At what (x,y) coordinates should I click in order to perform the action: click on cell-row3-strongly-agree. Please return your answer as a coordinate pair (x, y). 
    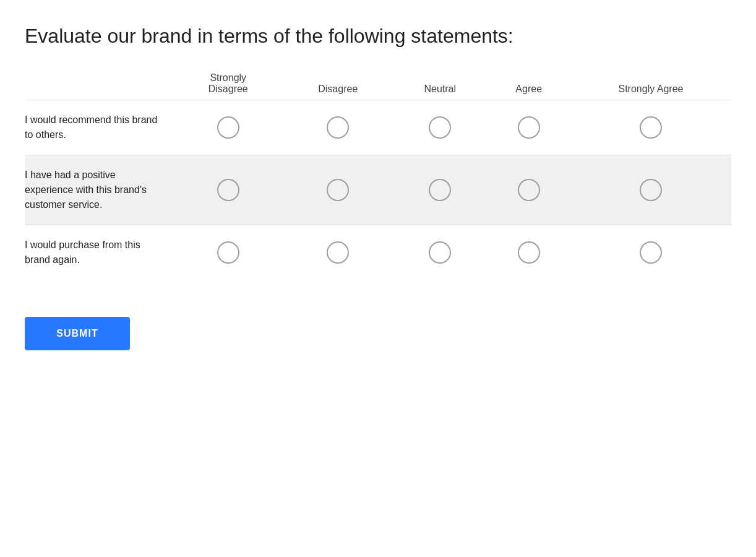
    Looking at the image, I should click on (651, 253).